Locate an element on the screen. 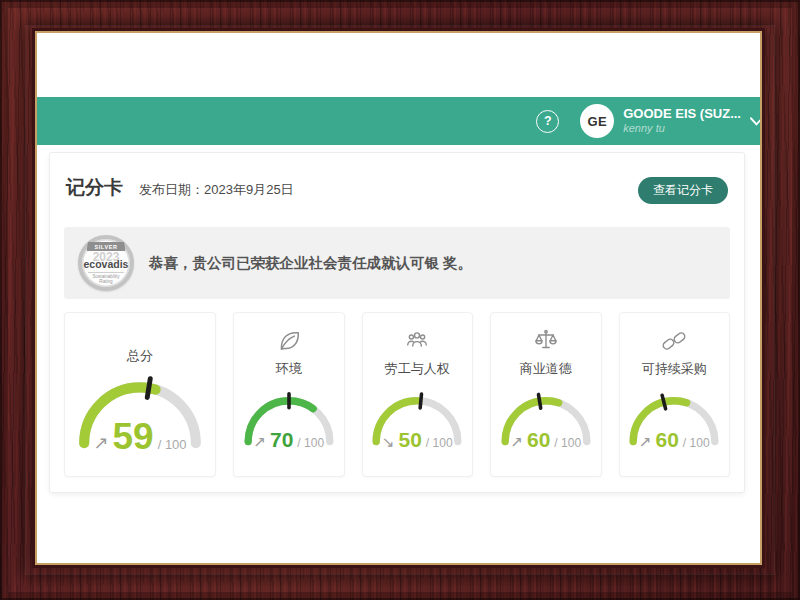 The image size is (800, 600). page-title: 记分卡 is located at coordinates (94, 188).